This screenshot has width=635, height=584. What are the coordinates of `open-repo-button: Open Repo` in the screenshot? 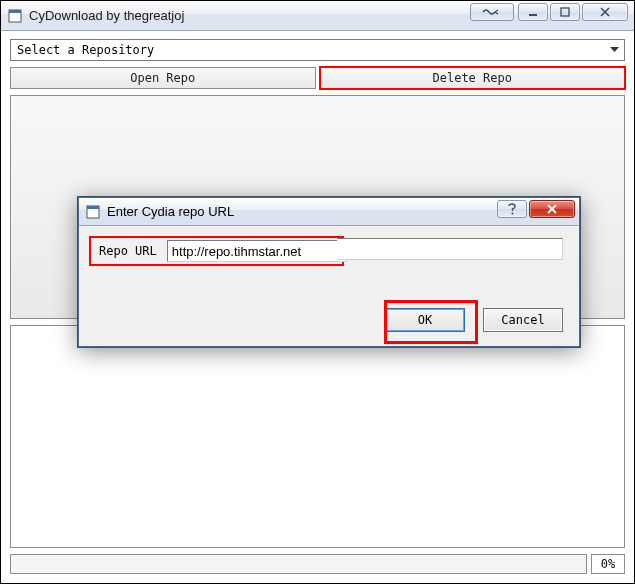 It's located at (163, 78).